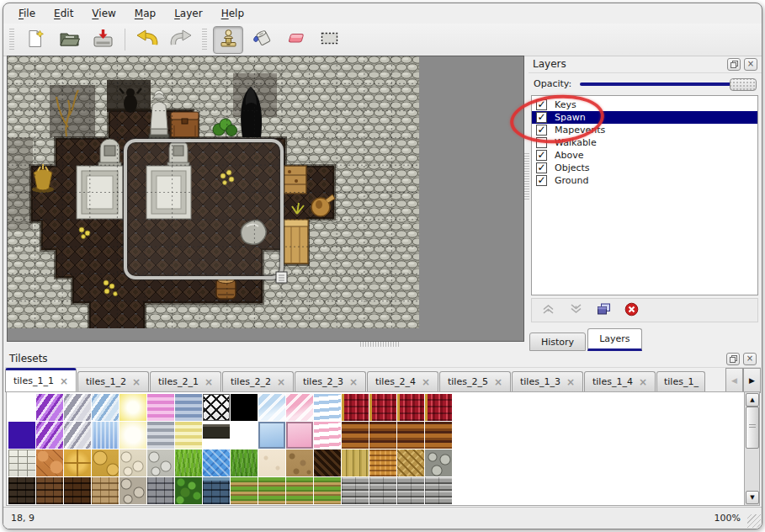  What do you see at coordinates (645, 143) in the screenshot?
I see `layer-row-walkable: Walkable` at bounding box center [645, 143].